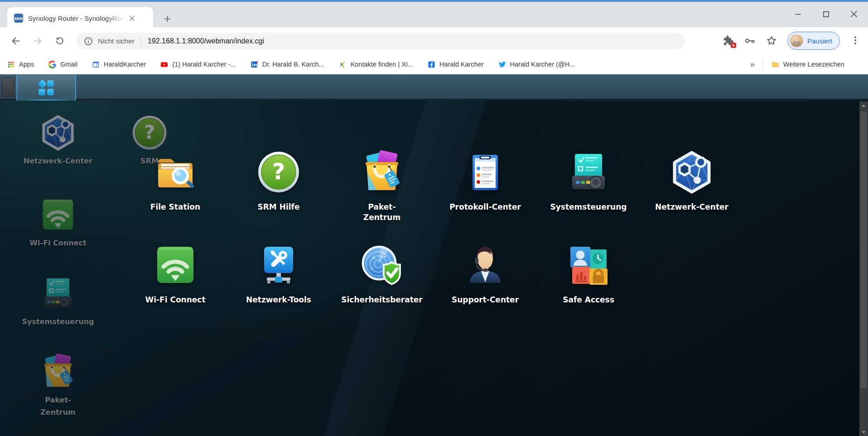 This screenshot has height=436, width=868. What do you see at coordinates (80, 18) in the screenshot?
I see `browser-tab: Synology Router - SynologyRoute` at bounding box center [80, 18].